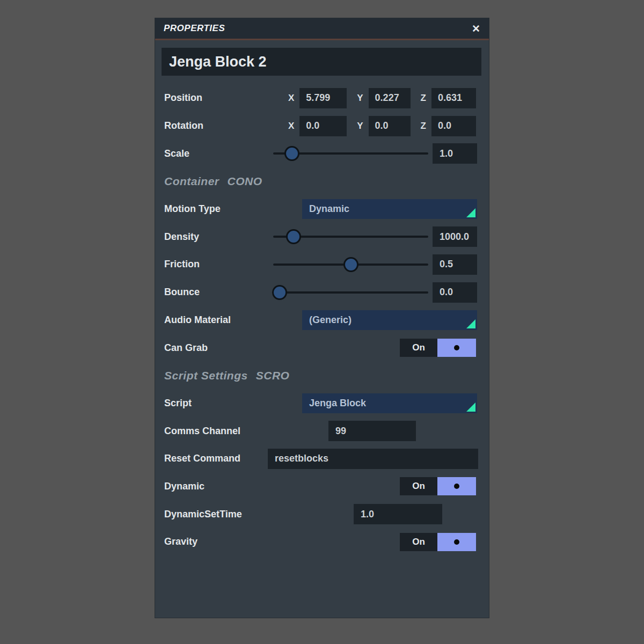  I want to click on position-y-label: Y, so click(360, 98).